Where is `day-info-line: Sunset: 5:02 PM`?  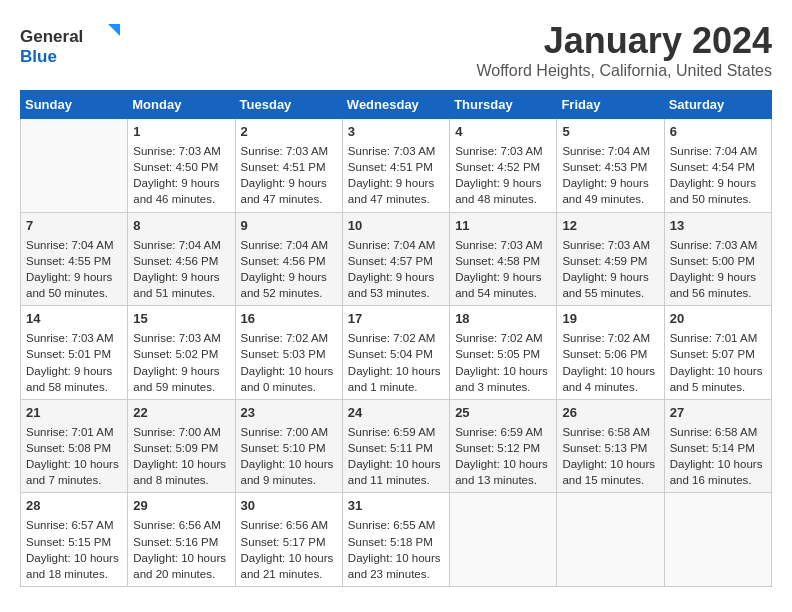
day-info-line: Sunset: 5:02 PM is located at coordinates (181, 354).